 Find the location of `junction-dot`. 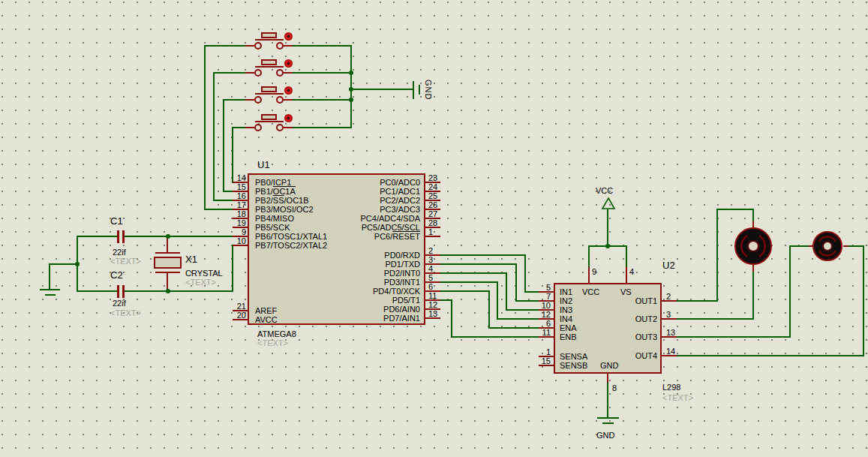

junction-dot is located at coordinates (351, 73).